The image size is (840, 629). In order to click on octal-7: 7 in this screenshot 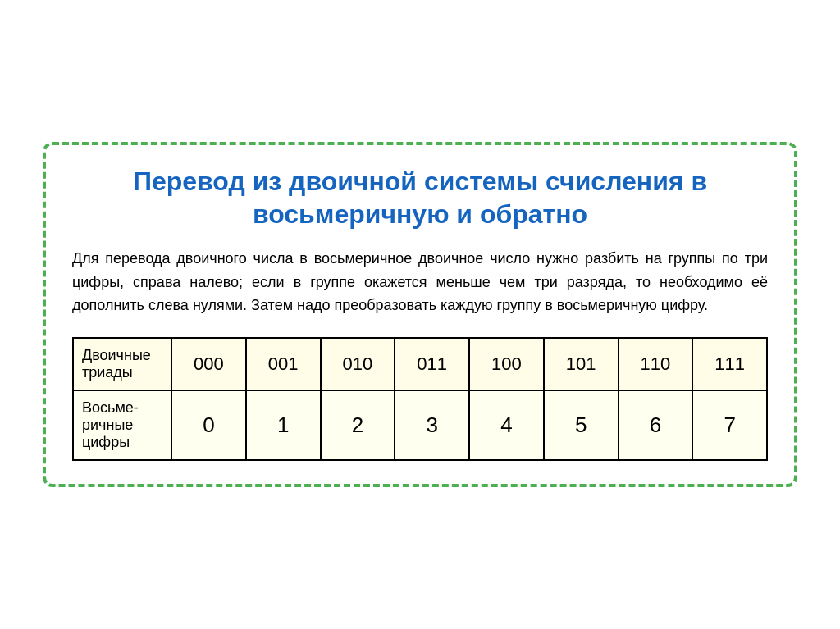, I will do `click(730, 425)`.